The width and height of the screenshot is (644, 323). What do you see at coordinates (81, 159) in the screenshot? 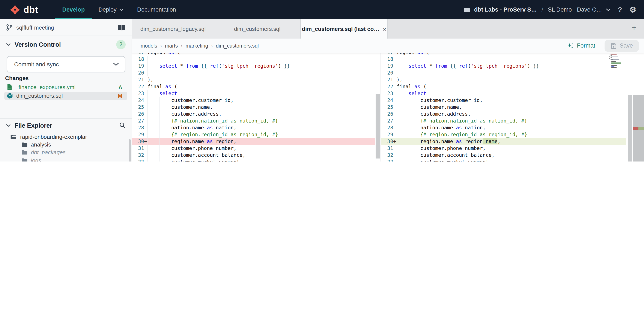
I see `tree-item-label: logs` at bounding box center [81, 159].